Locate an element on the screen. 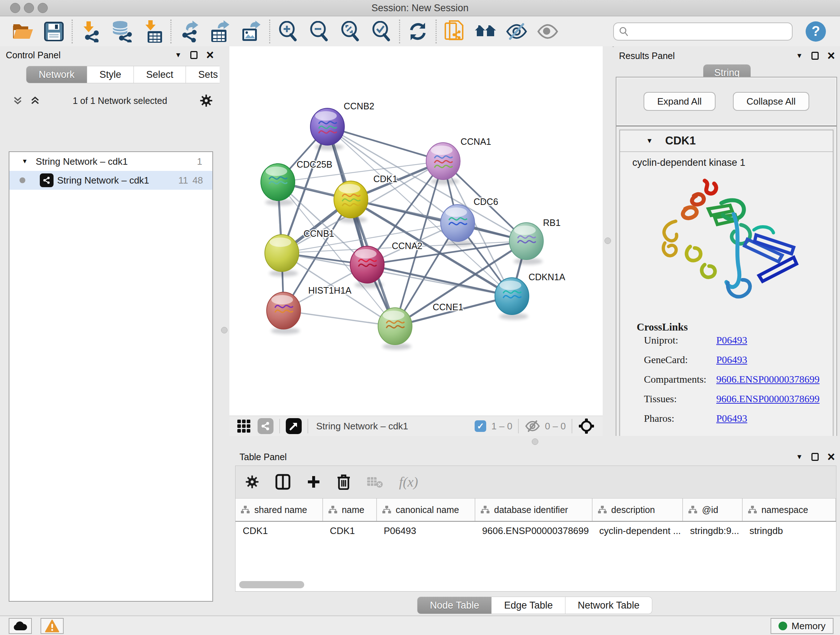 The image size is (840, 635). network-node-ccnb1 is located at coordinates (282, 253).